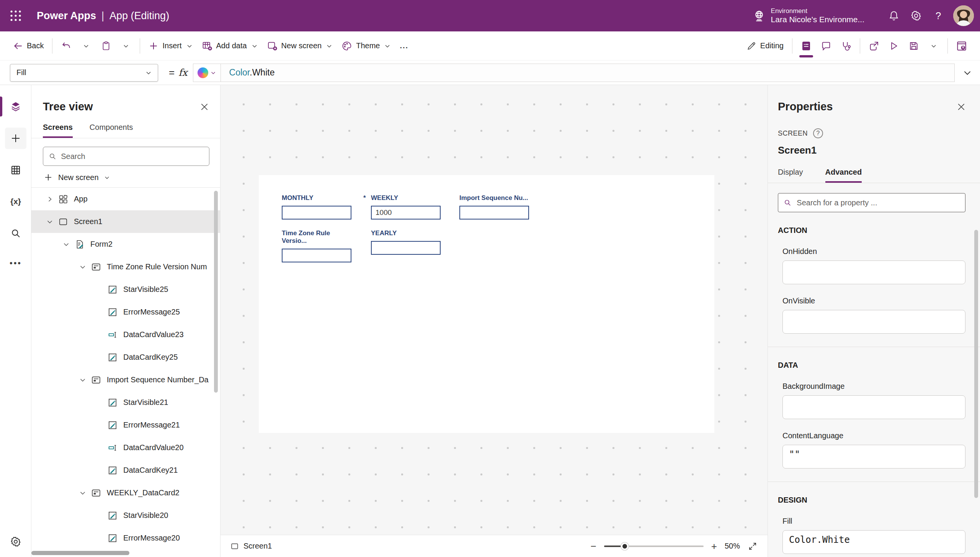 The width and height of the screenshot is (980, 557). Describe the element at coordinates (916, 16) in the screenshot. I see `settings-button` at that location.